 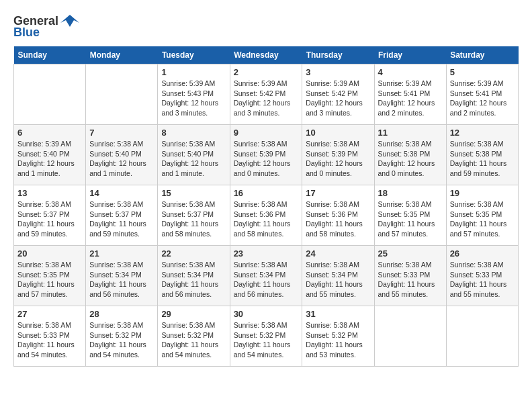 What do you see at coordinates (122, 336) in the screenshot?
I see `calendar-cell: 28Sunrise: 5:38 AM Sunset: 5:32 PM Dayli…` at bounding box center [122, 336].